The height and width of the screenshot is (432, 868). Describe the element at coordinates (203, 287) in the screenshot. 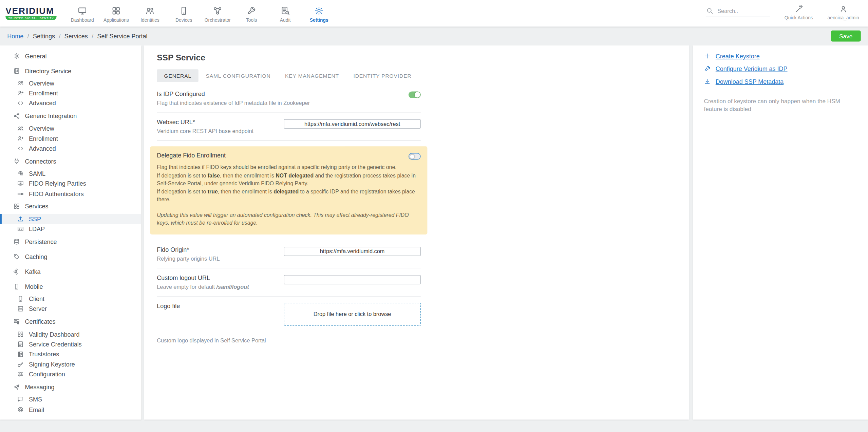

I see `field-description: Leave empty for default /saml/logout` at that location.